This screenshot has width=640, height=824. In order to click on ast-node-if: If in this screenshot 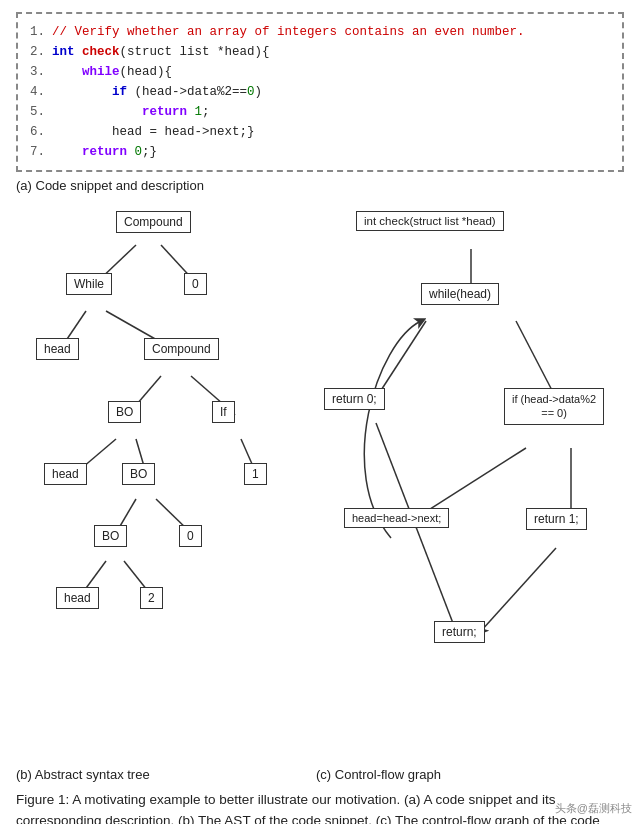, I will do `click(224, 412)`.